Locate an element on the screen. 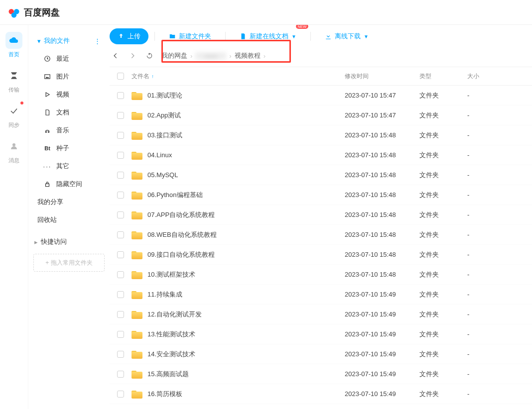 This screenshot has width=532, height=409. rail-msg: 消息 is located at coordinates (14, 151).